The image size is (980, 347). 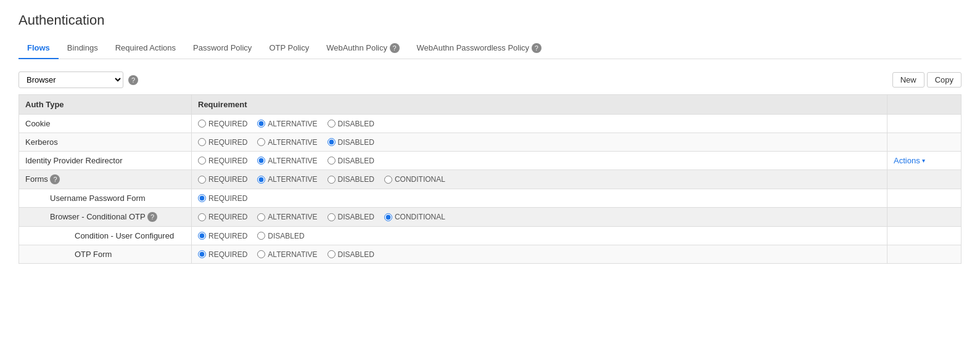 I want to click on auth-type-cell: Forms ?, so click(x=105, y=180).